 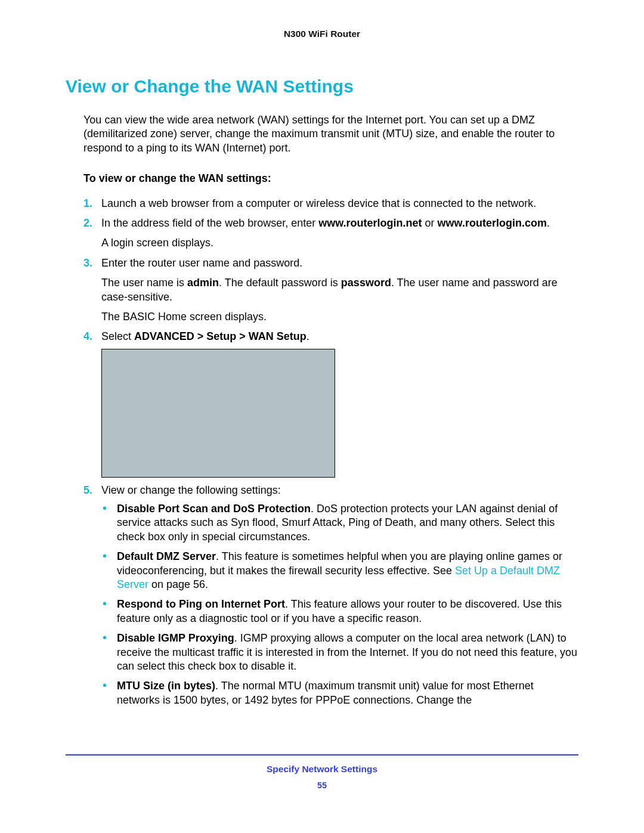 I want to click on url-text: www.routerlogin.net, so click(x=370, y=223).